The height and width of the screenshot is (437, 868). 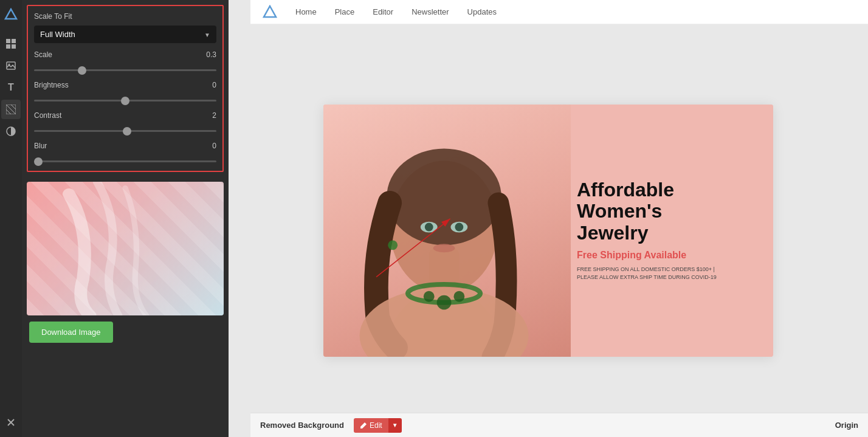 I want to click on dropdown-wrapper: Full Width Full Height Fit Fill, so click(x=125, y=34).